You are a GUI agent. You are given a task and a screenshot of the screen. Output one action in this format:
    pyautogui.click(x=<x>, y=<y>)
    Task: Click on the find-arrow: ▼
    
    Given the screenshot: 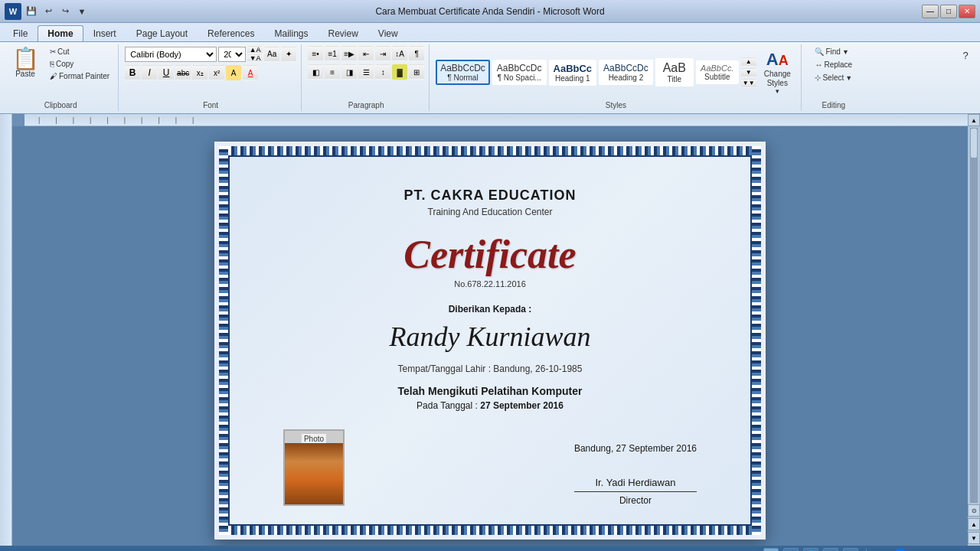 What is the action you would take?
    pyautogui.click(x=845, y=52)
    